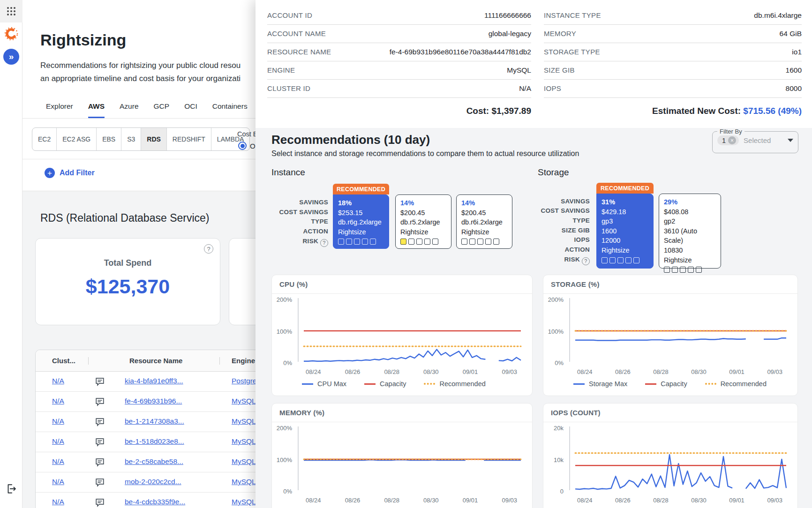 The width and height of the screenshot is (812, 508). I want to click on resource-name-link: fe-4-69b931b96..., so click(153, 401).